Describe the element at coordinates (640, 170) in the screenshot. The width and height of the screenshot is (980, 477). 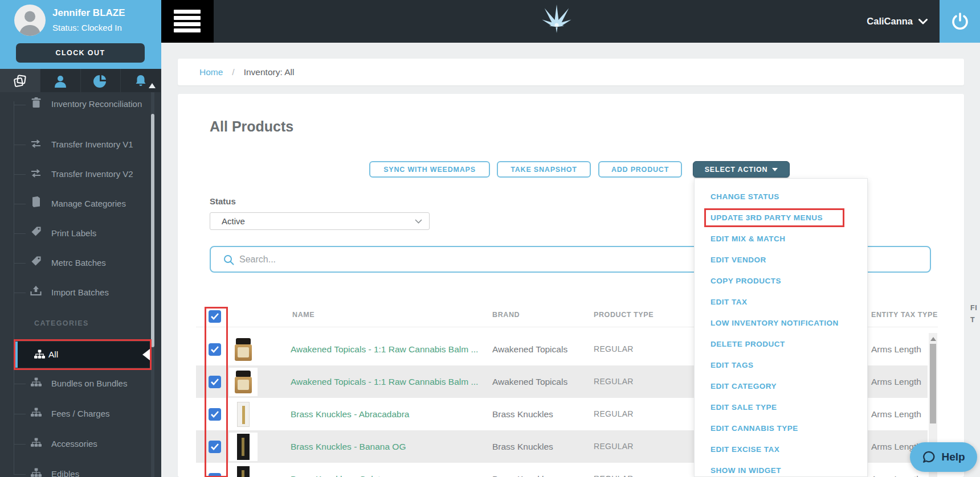
I see `add-product-button: ADD PRODUCT` at that location.